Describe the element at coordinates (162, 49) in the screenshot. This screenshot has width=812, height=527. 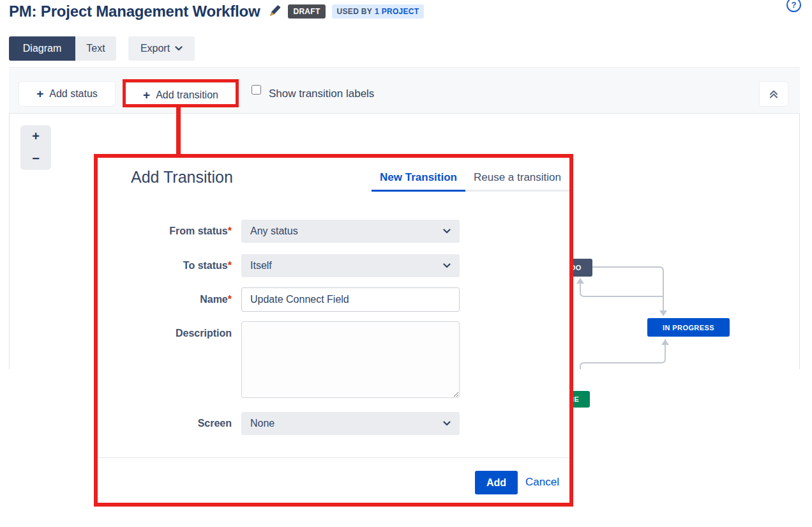
I see `export-menu-button: Export` at that location.